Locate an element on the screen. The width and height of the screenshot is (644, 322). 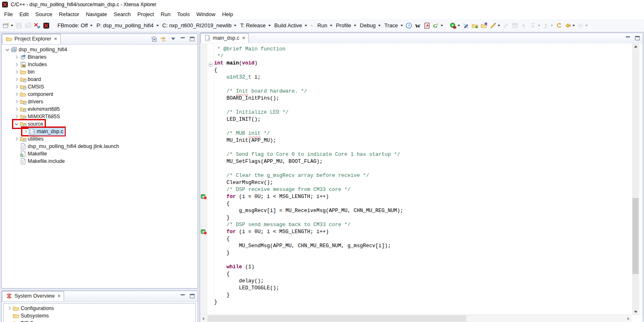
tab-system-overview: System Overview × is located at coordinates (33, 296).